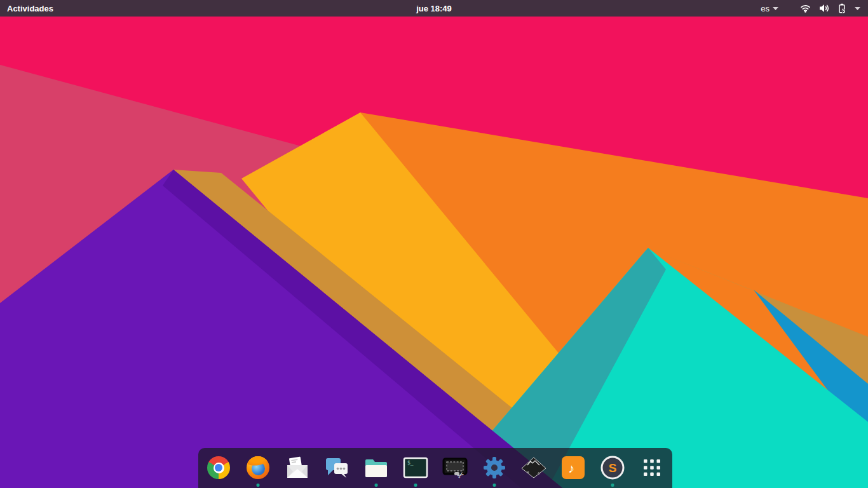 Image resolution: width=868 pixels, height=488 pixels. Describe the element at coordinates (494, 468) in the screenshot. I see `dock-item-settings` at that location.